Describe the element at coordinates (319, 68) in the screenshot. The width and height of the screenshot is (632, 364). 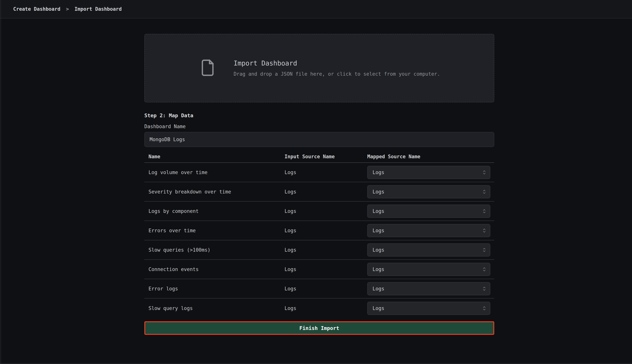
I see `import-dropzone: Import Dashboard Drag and drop a JSON fi…` at that location.